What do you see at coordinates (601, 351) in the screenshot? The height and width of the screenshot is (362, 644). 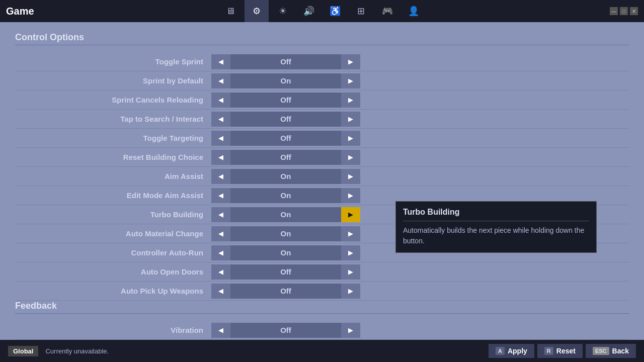 I see `btn-key-esc: ESC` at bounding box center [601, 351].